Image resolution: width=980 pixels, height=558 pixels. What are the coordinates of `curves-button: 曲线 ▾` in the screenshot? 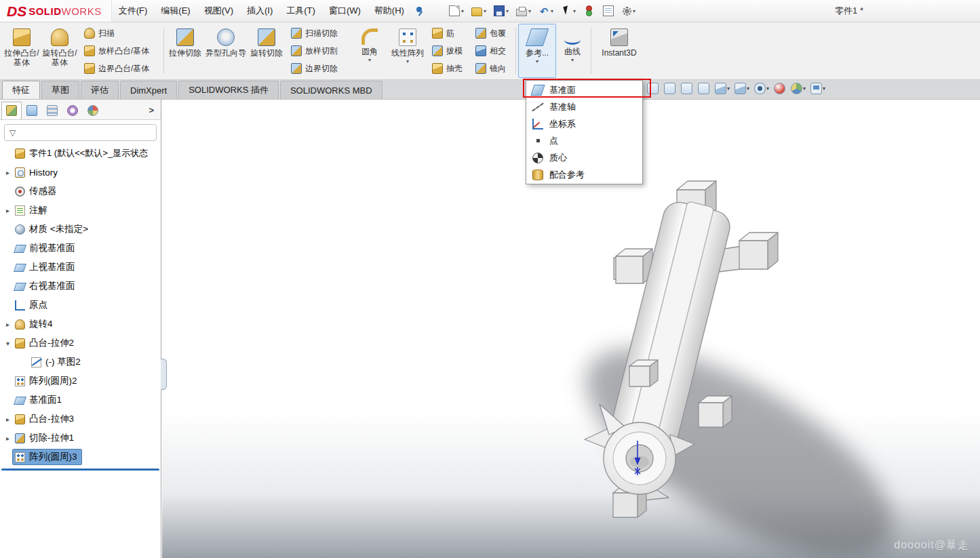 It's located at (572, 51).